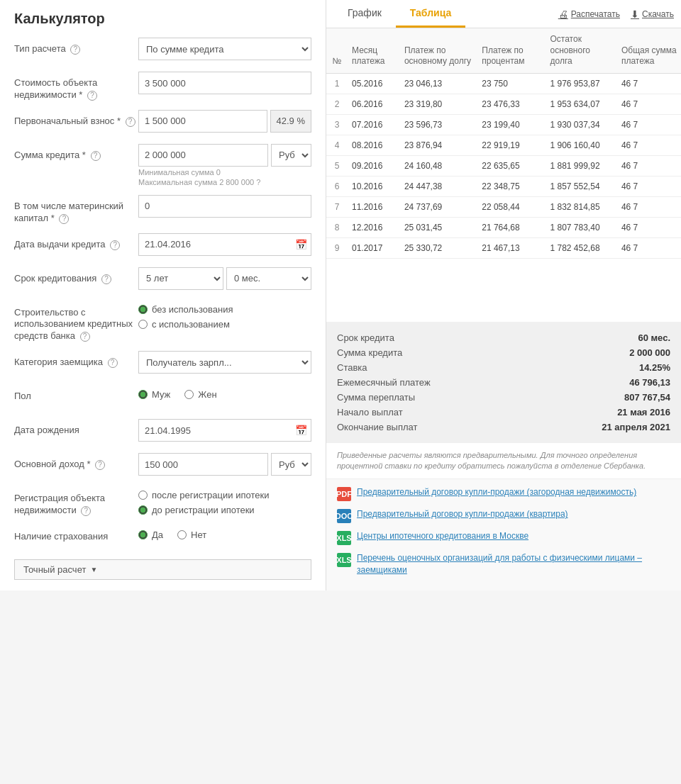 The height and width of the screenshot is (784, 681). I want to click on document-link: Предварительный договор купли-продажи (з…, so click(497, 492).